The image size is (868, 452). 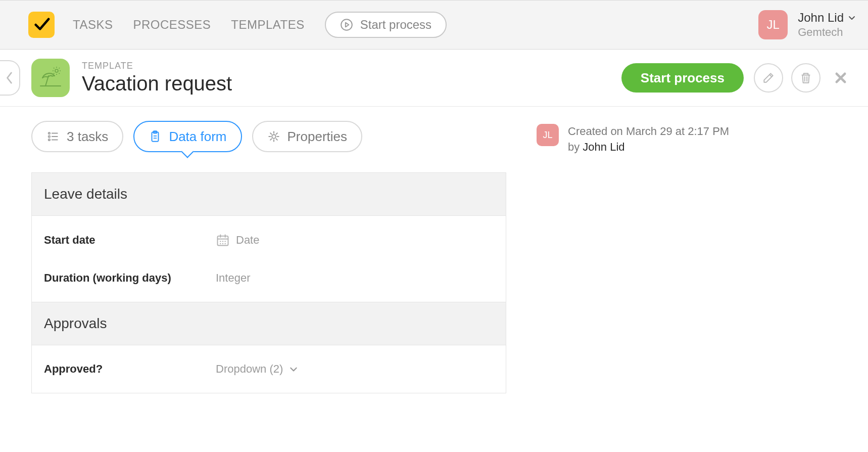 I want to click on beach-umbrella-icon, so click(x=51, y=78).